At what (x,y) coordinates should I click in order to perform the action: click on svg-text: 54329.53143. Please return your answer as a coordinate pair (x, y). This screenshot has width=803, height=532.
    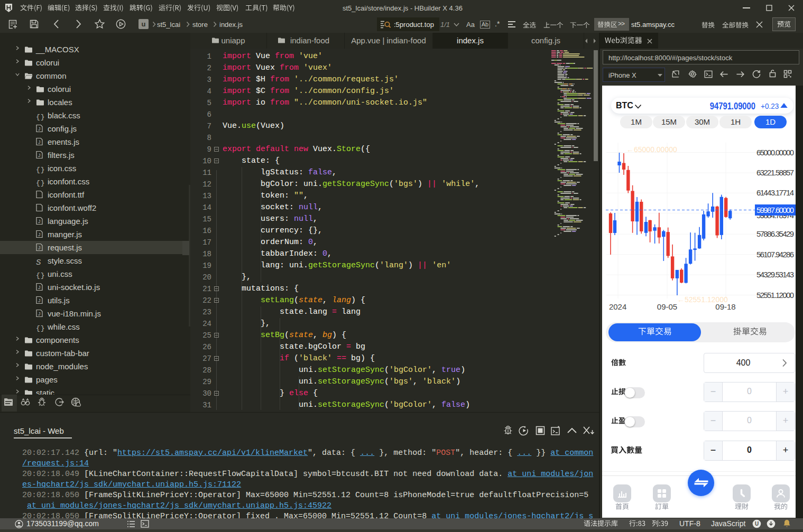
    Looking at the image, I should click on (775, 275).